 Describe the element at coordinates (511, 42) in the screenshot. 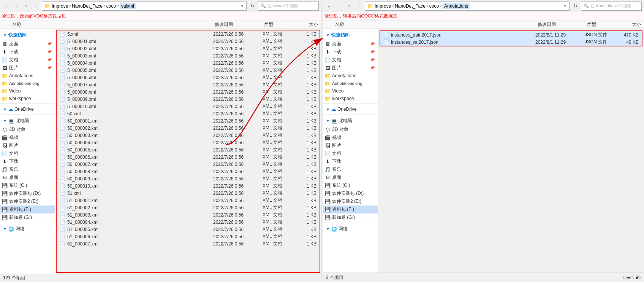

I see `right-file-row-val: 📄 instances_val2017.json 2022/8/1 11:29 …` at that location.